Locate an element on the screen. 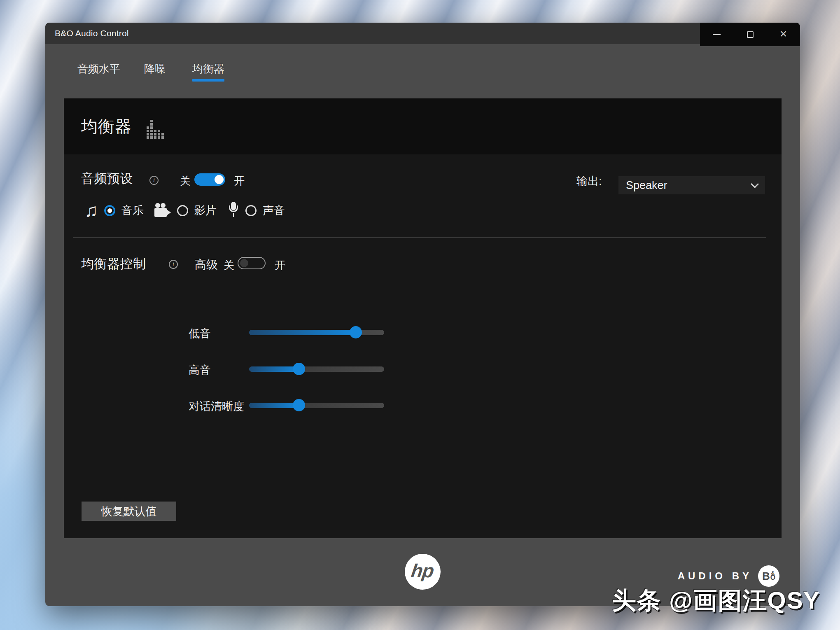  hp-logo-text: hp is located at coordinates (423, 571).